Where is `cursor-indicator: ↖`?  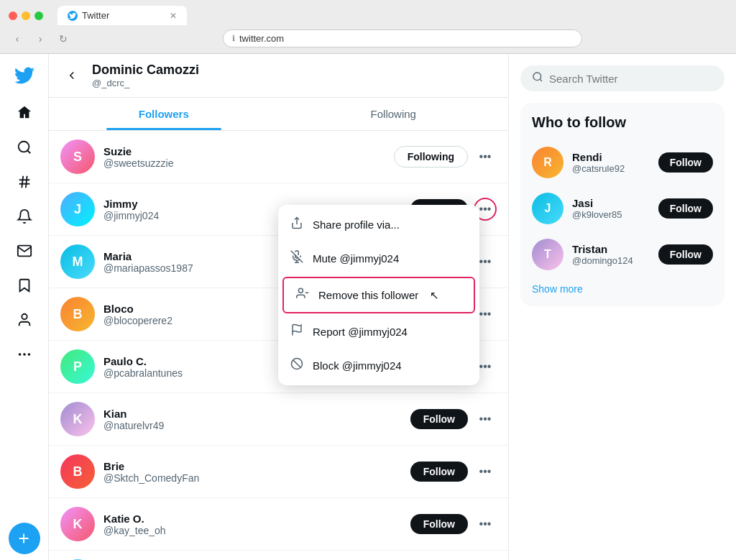 cursor-indicator: ↖ is located at coordinates (434, 295).